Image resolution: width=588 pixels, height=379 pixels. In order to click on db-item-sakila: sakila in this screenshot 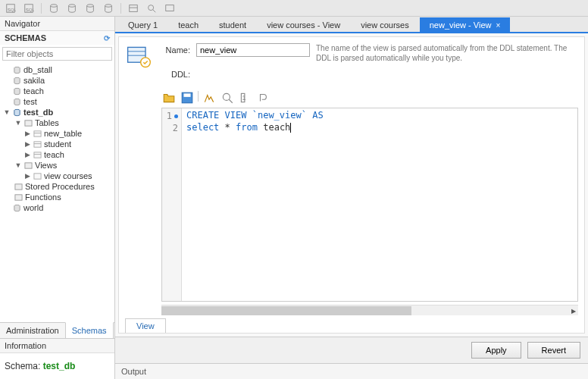, I will do `click(58, 80)`.